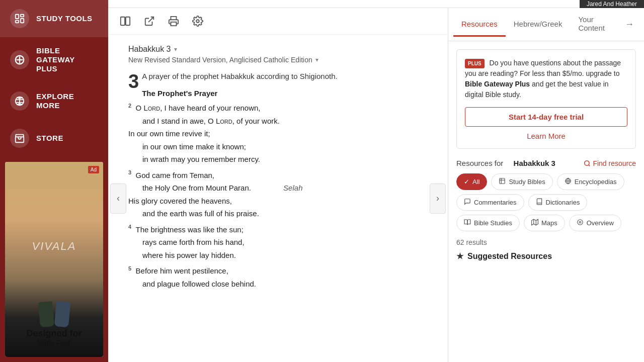 The image size is (644, 362). I want to click on sidebar-item-study-tools: STUDY TOOLS, so click(54, 19).